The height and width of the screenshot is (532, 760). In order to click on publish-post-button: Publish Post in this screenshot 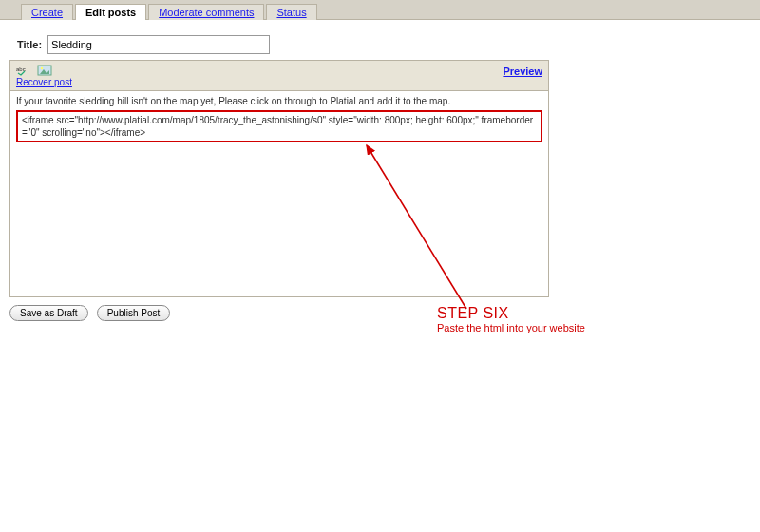, I will do `click(134, 314)`.